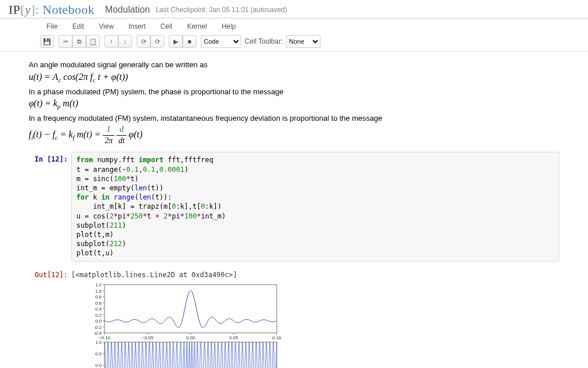  I want to click on move-up-icon: ↑, so click(111, 41).